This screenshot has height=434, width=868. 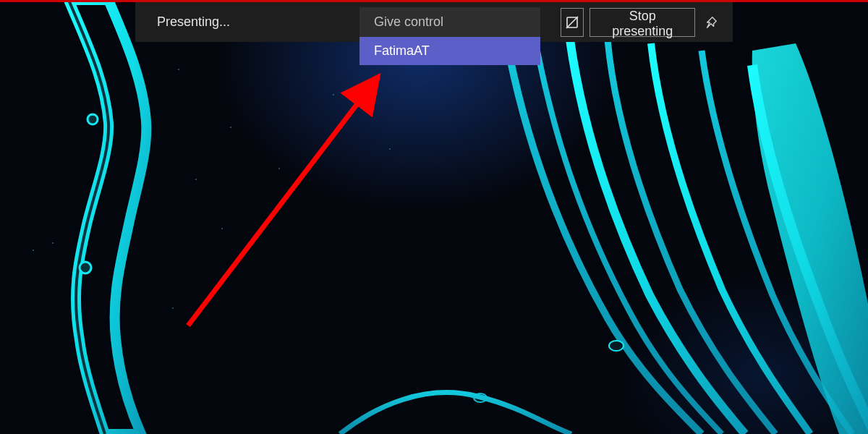 What do you see at coordinates (341, 22) in the screenshot?
I see `toolbar-left-section: Presenting... Give control FatimaAT` at bounding box center [341, 22].